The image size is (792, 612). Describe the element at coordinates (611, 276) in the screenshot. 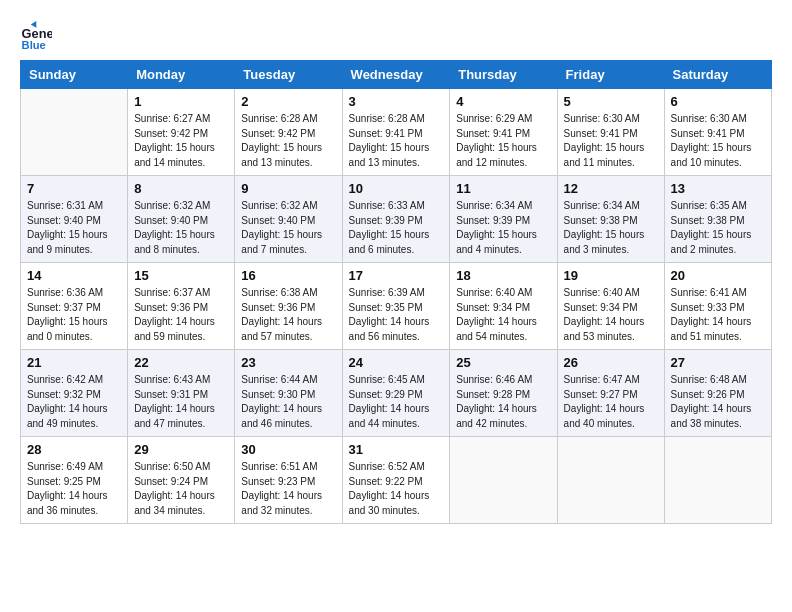

I see `day-number: 19` at that location.